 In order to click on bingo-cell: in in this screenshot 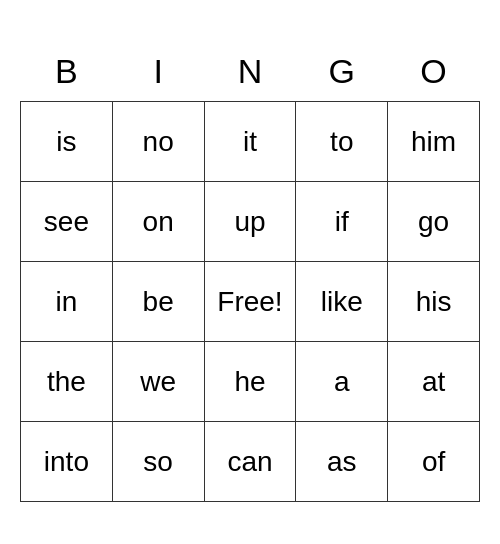, I will do `click(67, 302)`.